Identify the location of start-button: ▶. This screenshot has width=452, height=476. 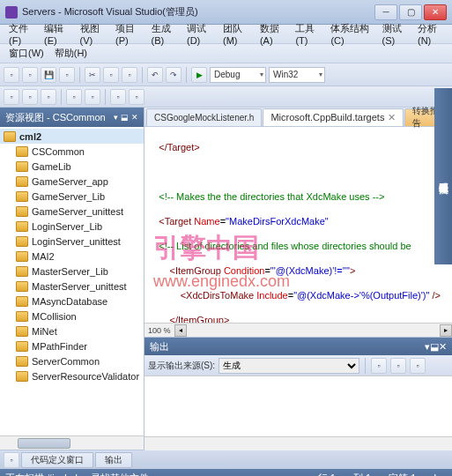
(199, 75).